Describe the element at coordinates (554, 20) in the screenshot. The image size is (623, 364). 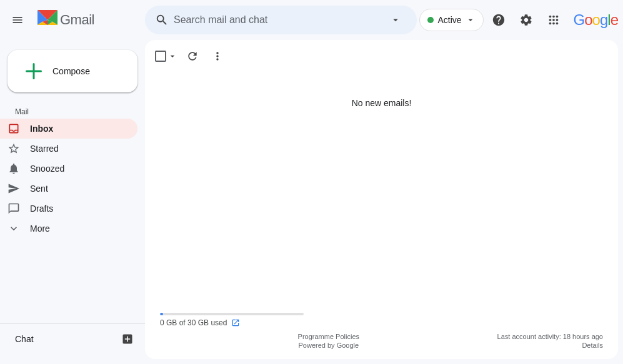
I see `apps-button` at that location.